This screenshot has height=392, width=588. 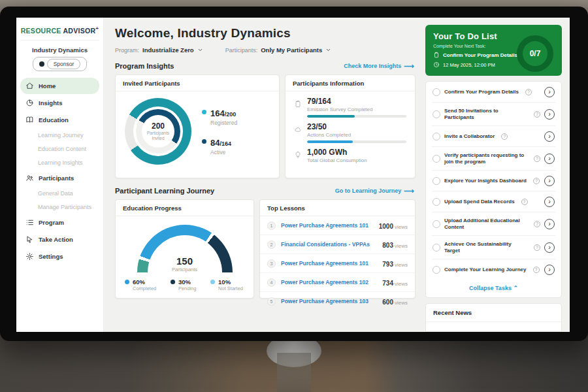 What do you see at coordinates (60, 163) in the screenshot?
I see `sidebar-item-learning-insights: Learning Insights` at bounding box center [60, 163].